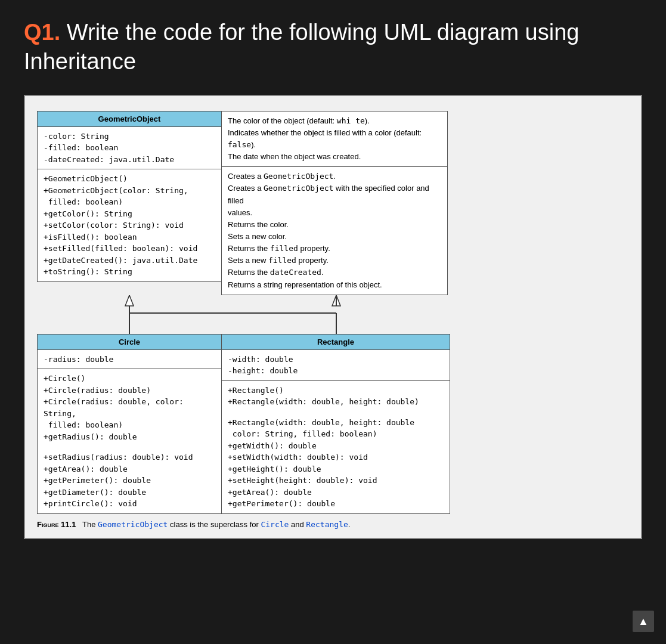 The width and height of the screenshot is (666, 644). I want to click on circle-methods: +Circle() +Circle(radius: double) +Circl…, so click(129, 441).